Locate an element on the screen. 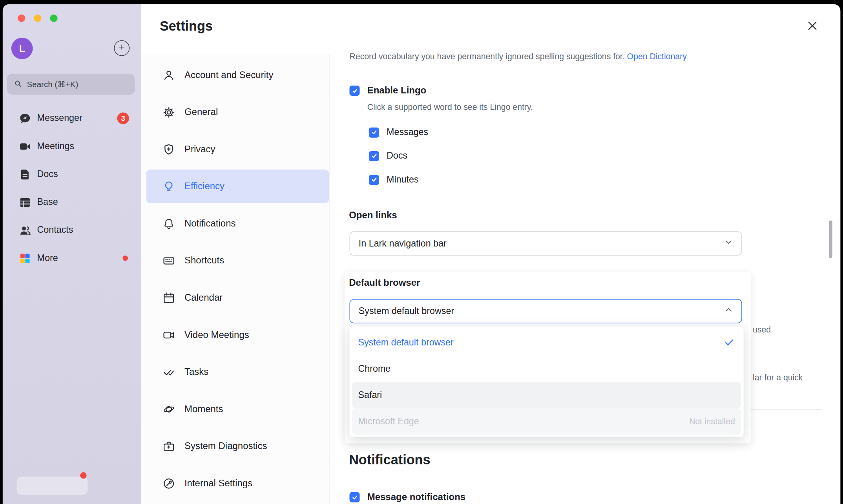 Image resolution: width=843 pixels, height=504 pixels. option-label: Safari is located at coordinates (370, 395).